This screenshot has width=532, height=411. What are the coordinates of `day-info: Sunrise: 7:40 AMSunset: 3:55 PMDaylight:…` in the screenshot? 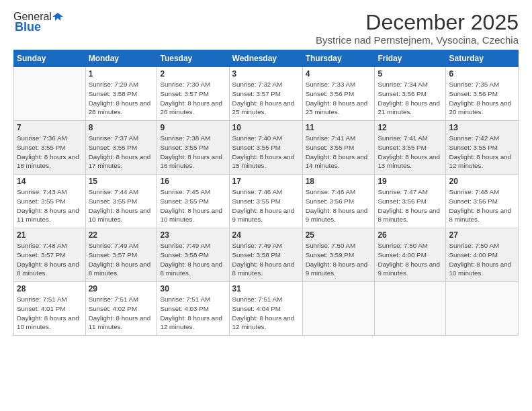 It's located at (266, 152).